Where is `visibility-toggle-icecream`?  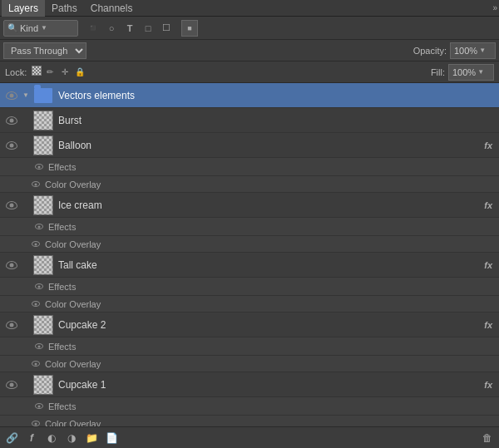 visibility-toggle-icecream is located at coordinates (12, 205).